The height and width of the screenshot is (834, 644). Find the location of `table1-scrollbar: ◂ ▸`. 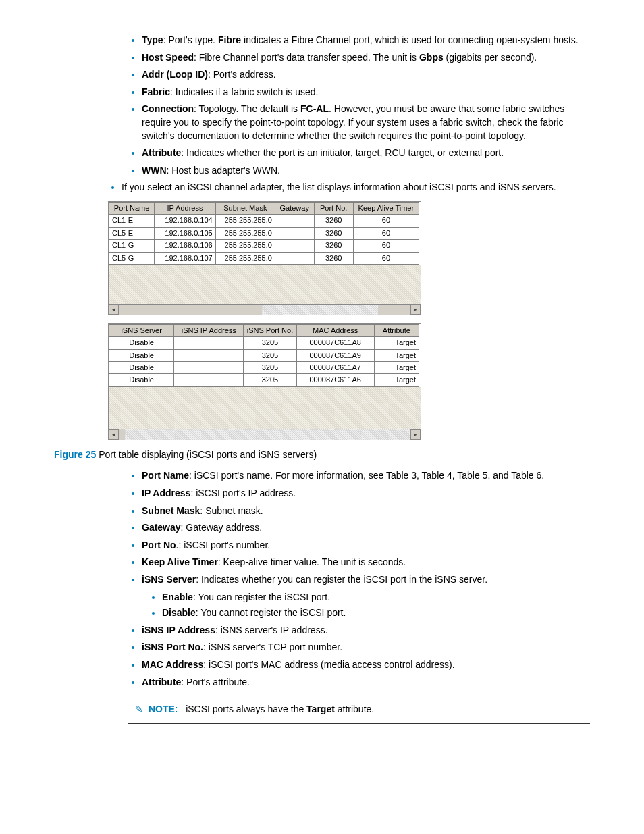

table1-scrollbar: ◂ ▸ is located at coordinates (265, 309).